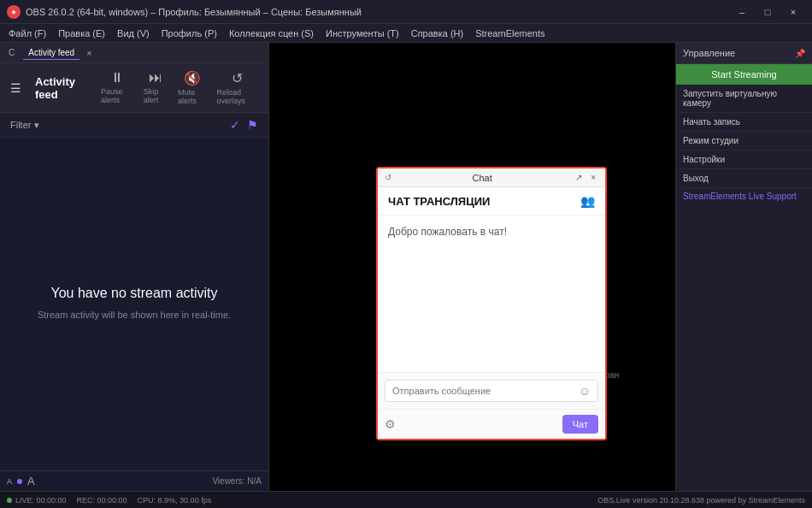  Describe the element at coordinates (701, 500) in the screenshot. I see `version-info: OBS.Live version 20.10.28.638 powered by…` at that location.